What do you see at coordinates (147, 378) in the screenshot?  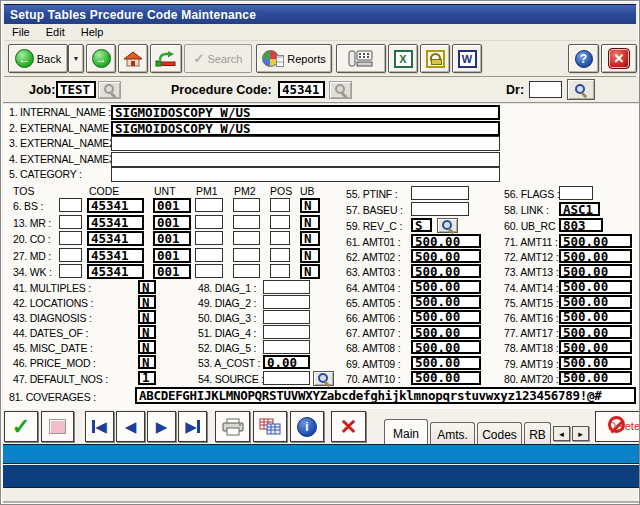 I see `option-field: 1` at bounding box center [147, 378].